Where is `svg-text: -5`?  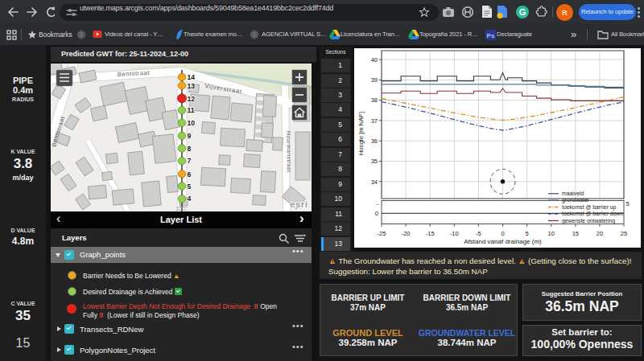
svg-text: -5 is located at coordinates (478, 233).